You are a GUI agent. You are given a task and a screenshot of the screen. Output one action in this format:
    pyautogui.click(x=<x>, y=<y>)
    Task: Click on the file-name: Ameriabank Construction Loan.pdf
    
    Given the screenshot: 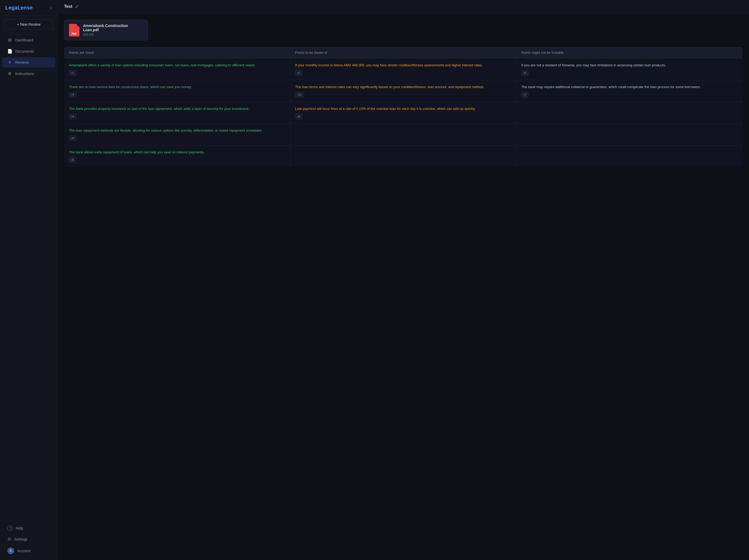 What is the action you would take?
    pyautogui.click(x=113, y=28)
    